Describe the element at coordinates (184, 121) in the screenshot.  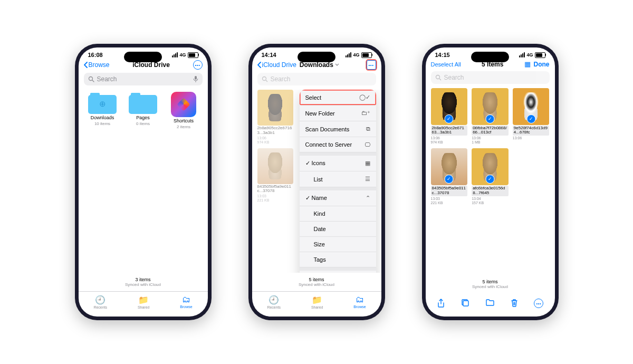
I see `folder-label: Shortcuts` at that location.